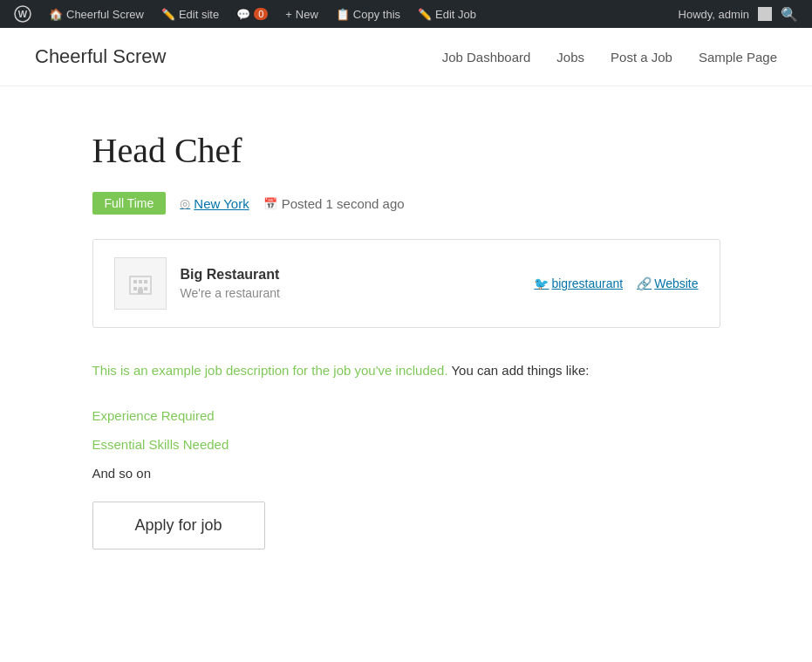  Describe the element at coordinates (738, 58) in the screenshot. I see `nav-item-sample-page: Sample Page` at that location.